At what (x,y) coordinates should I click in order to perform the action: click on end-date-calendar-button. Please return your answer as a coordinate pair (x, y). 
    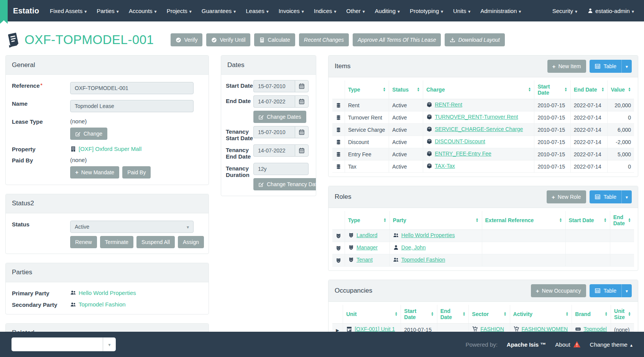
    Looking at the image, I should click on (302, 102).